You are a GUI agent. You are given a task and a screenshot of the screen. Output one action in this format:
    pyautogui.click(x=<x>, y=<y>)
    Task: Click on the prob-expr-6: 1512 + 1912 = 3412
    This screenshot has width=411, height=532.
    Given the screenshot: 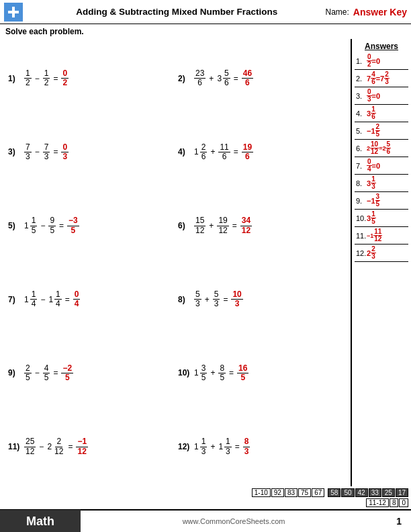 What is the action you would take?
    pyautogui.click(x=223, y=226)
    